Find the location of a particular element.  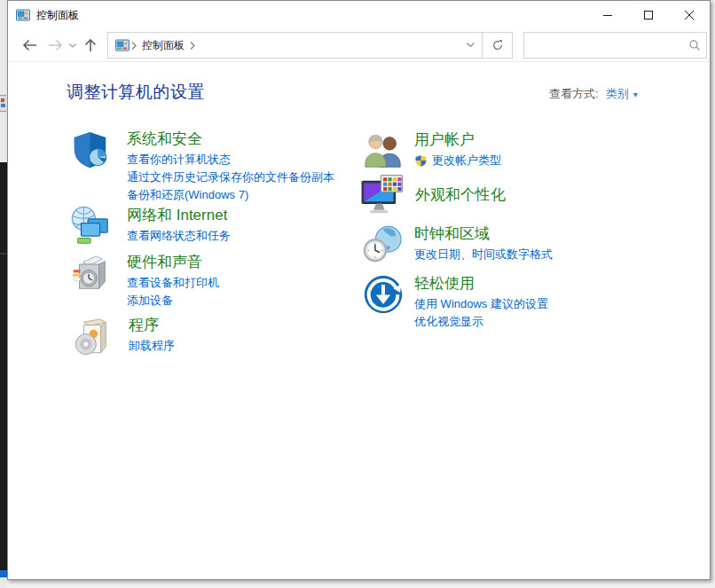

navigation-toolbar: 控制面板 is located at coordinates (358, 46).